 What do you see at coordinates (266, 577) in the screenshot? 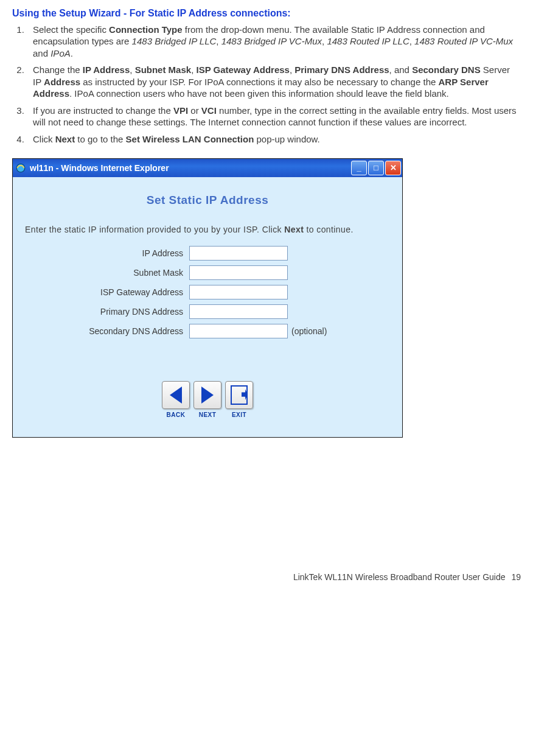
I see `page-footer: LinkTek WL11N Wireless Broadband Router …` at bounding box center [266, 577].